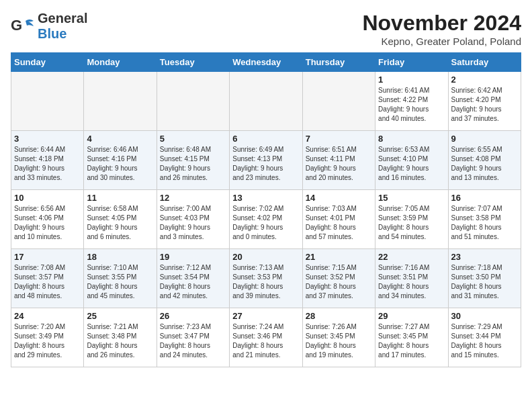 The width and height of the screenshot is (532, 411). I want to click on day-info: Sunrise: 6:53 AMSunset: 4:10 PMDaylight:…, so click(411, 164).